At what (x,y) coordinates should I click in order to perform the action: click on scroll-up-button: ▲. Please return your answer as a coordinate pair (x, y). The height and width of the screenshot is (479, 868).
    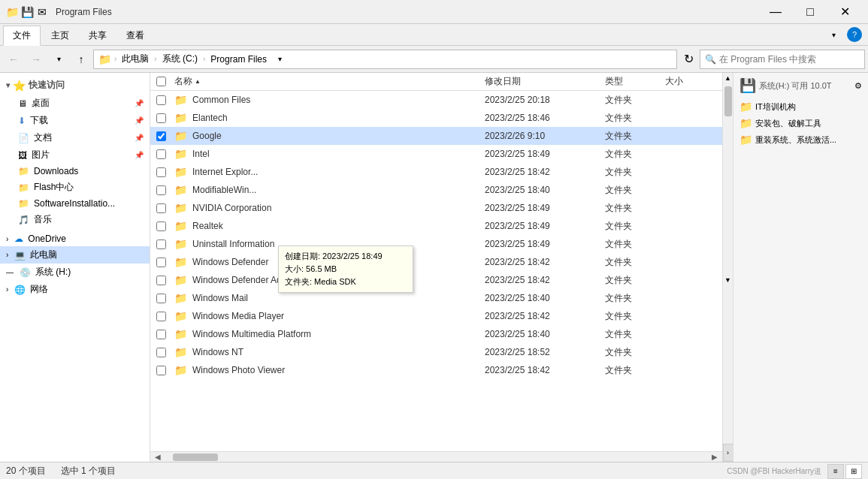
    Looking at the image, I should click on (728, 78).